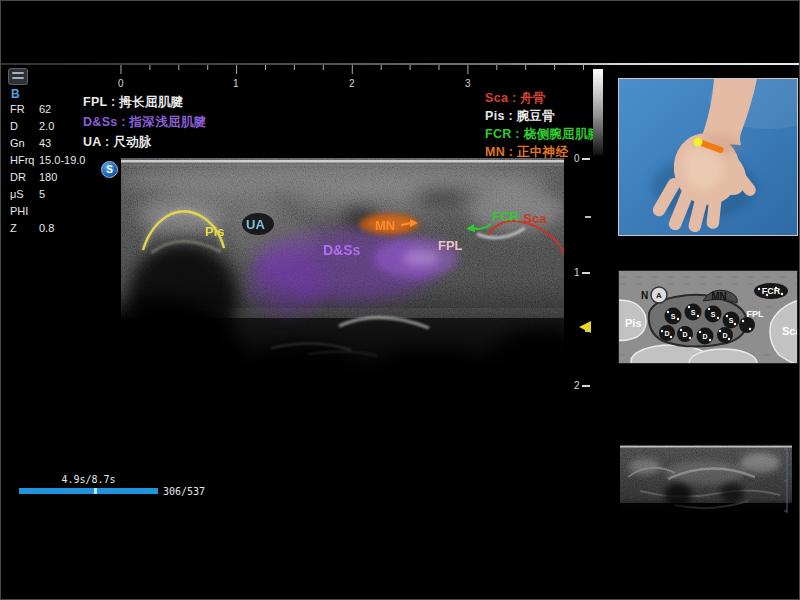 This screenshot has width=800, height=600. Describe the element at coordinates (133, 102) in the screenshot. I see `legend-item: FPL : 拇长屈肌腱` at that location.